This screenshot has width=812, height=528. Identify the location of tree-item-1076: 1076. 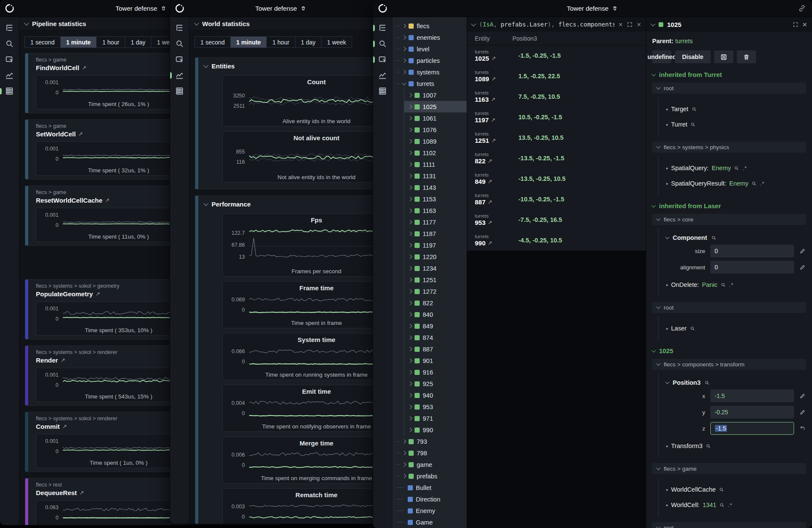
(435, 130).